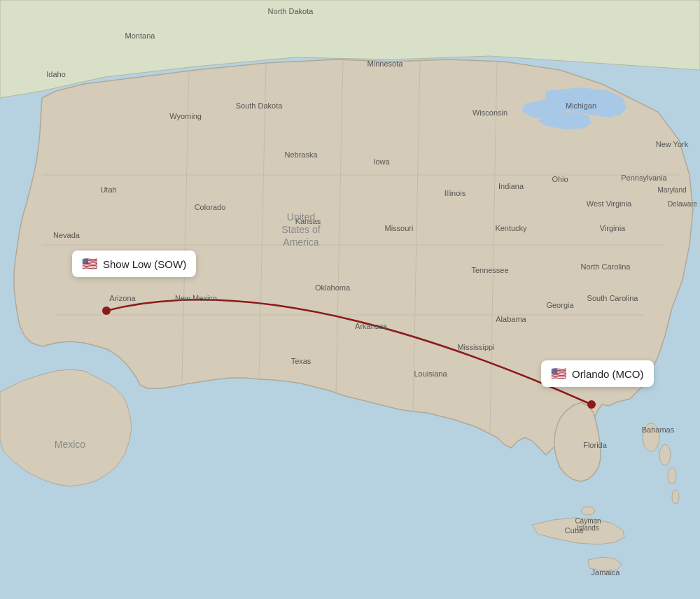 Image resolution: width=700 pixels, height=599 pixels. I want to click on svg-text: South Dakota, so click(260, 106).